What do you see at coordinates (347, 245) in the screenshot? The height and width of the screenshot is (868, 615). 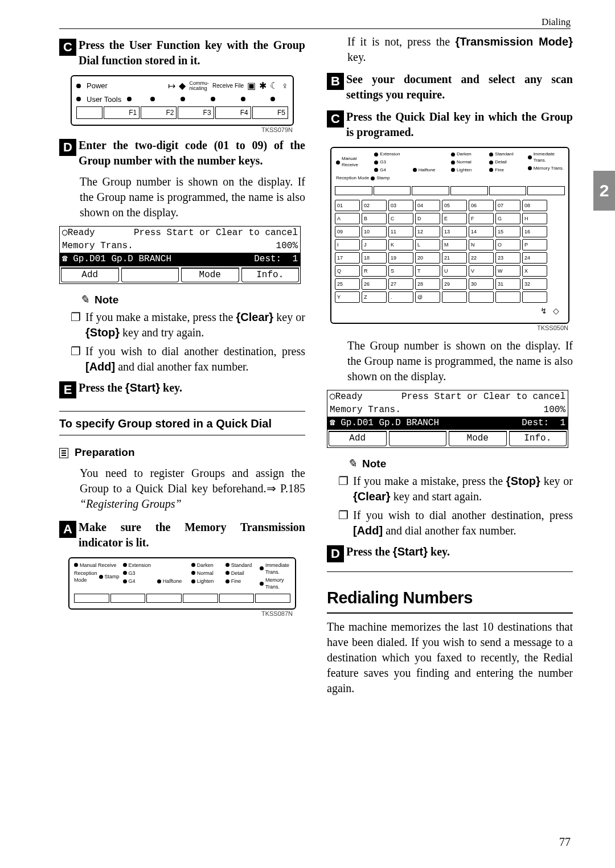 I see `quick-dial-key: I` at bounding box center [347, 245].